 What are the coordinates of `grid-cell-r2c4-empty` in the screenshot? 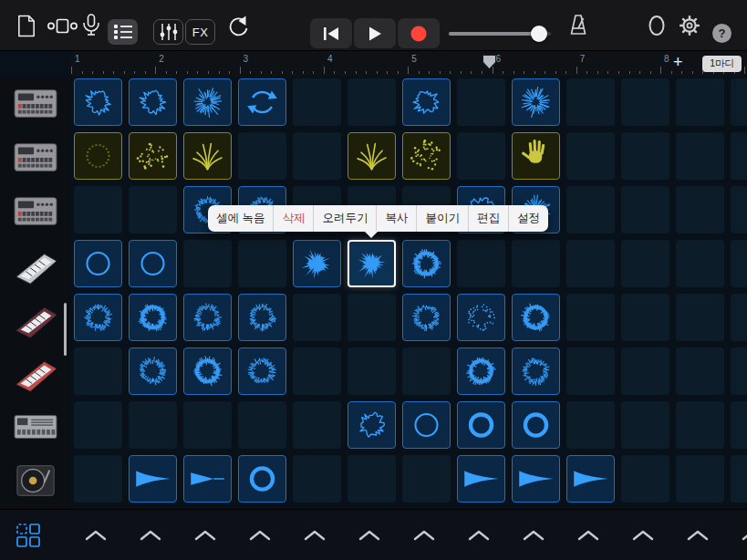 It's located at (263, 156).